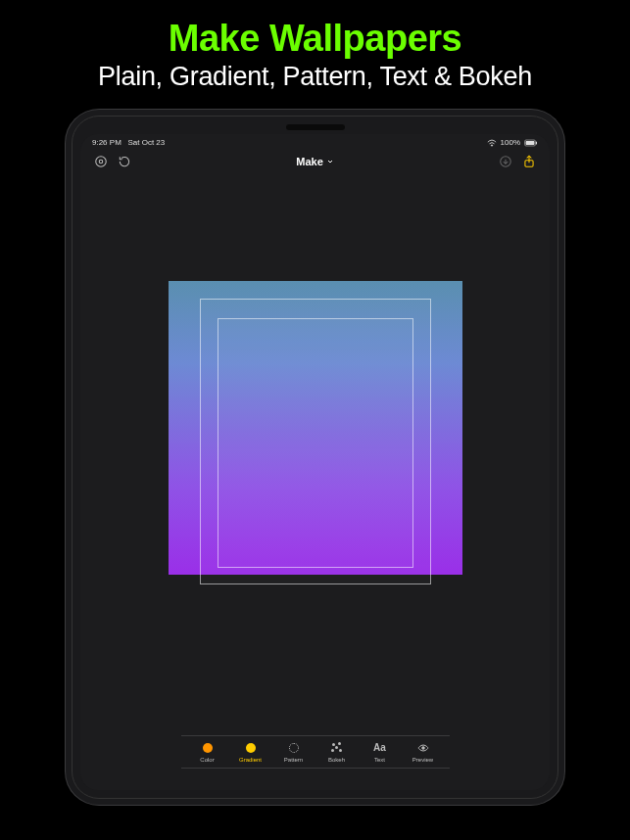 The width and height of the screenshot is (630, 840). Describe the element at coordinates (380, 760) in the screenshot. I see `tab-label: Text` at that location.